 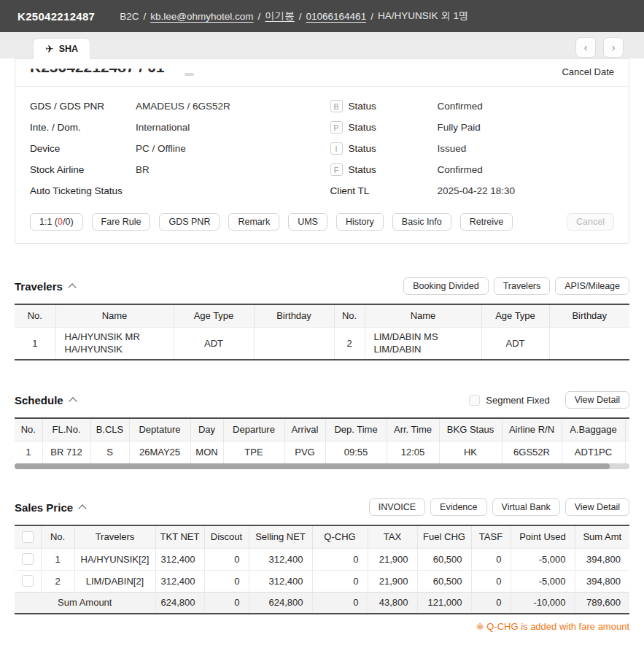 What do you see at coordinates (109, 452) in the screenshot?
I see `booking-class: S` at bounding box center [109, 452].